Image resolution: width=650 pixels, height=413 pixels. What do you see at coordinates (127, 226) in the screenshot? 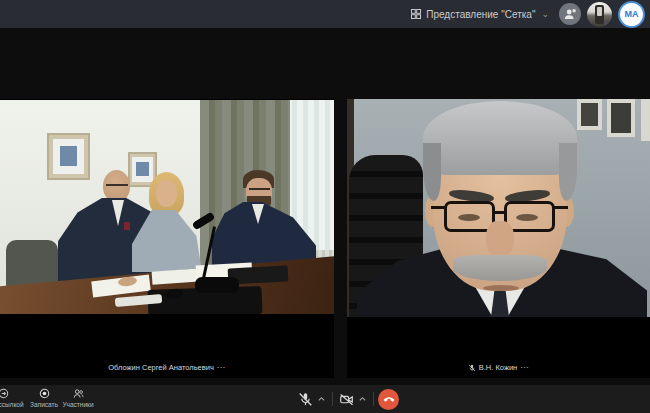
I see `person1-pocket-square` at bounding box center [127, 226].